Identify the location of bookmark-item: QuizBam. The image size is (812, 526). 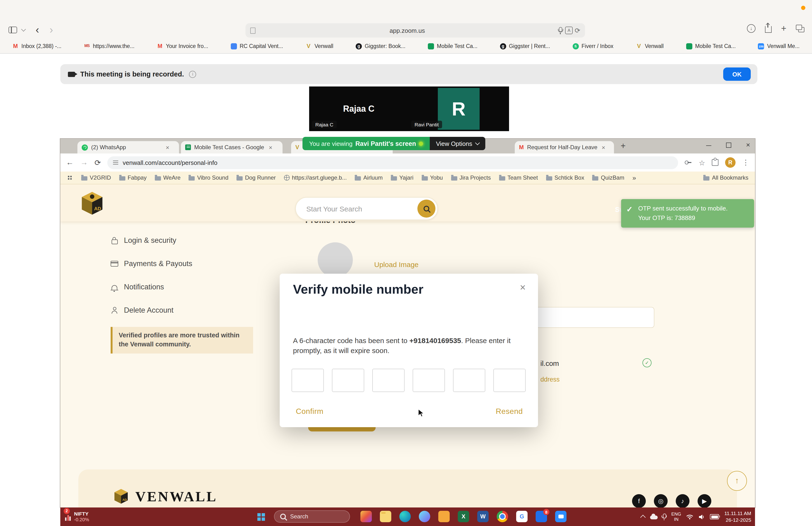
(608, 177).